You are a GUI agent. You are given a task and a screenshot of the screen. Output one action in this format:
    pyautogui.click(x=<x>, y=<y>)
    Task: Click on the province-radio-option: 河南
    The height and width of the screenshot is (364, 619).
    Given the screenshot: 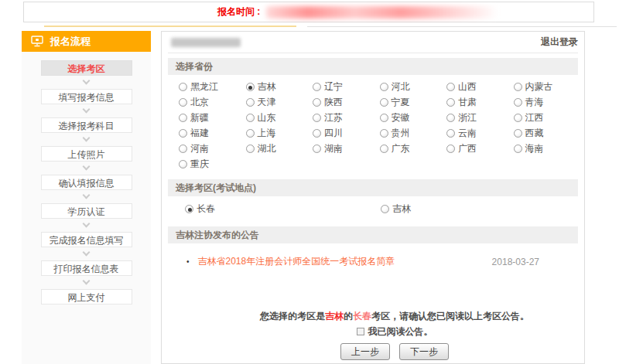 What is the action you would take?
    pyautogui.click(x=212, y=148)
    